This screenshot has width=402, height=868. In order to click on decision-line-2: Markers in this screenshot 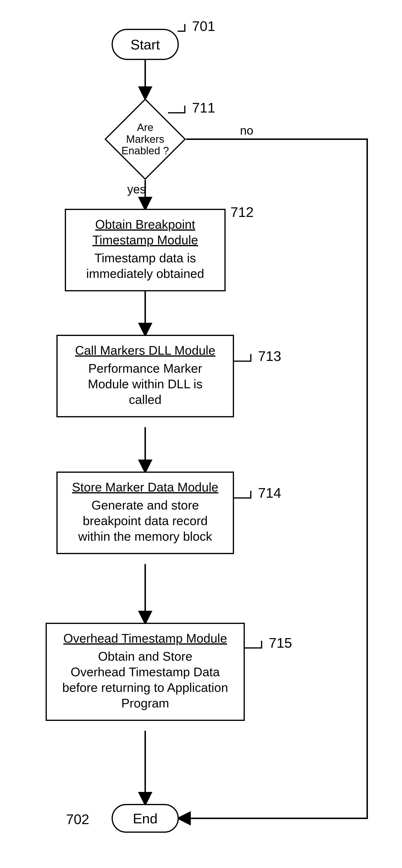, I will do `click(146, 139)`.